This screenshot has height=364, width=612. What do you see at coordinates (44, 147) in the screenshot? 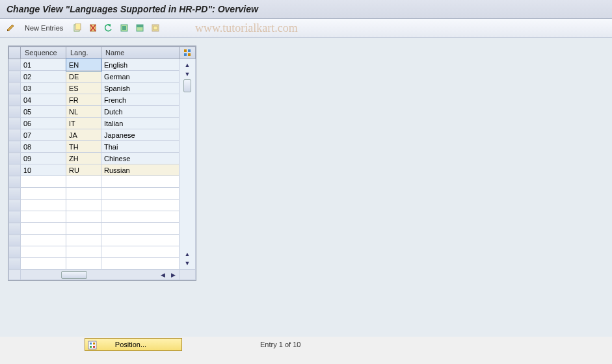
I see `cell-sequence: 08` at bounding box center [44, 147].